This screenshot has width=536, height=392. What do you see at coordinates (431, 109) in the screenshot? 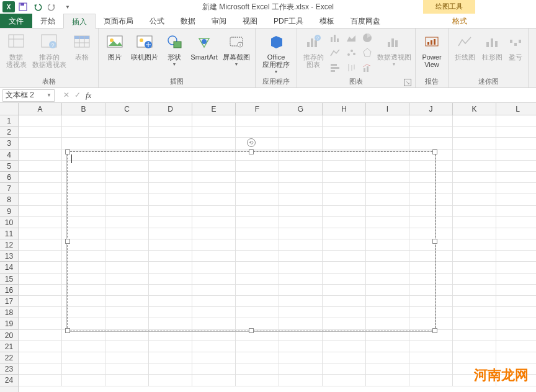
I see `column-header: J` at bounding box center [431, 109].